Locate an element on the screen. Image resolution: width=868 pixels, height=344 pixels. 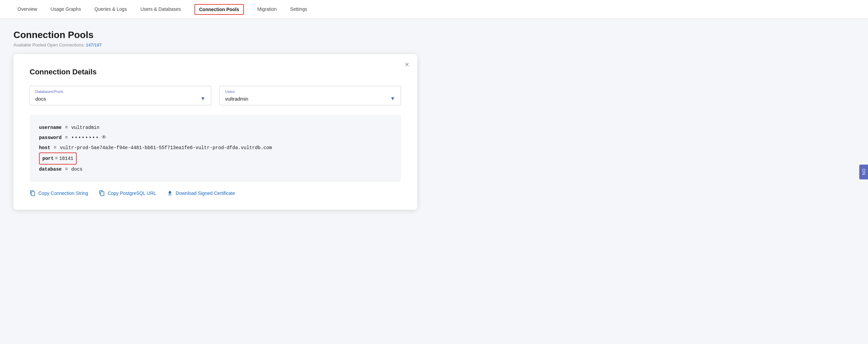
users-arrow-icon: ▼ is located at coordinates (393, 98).